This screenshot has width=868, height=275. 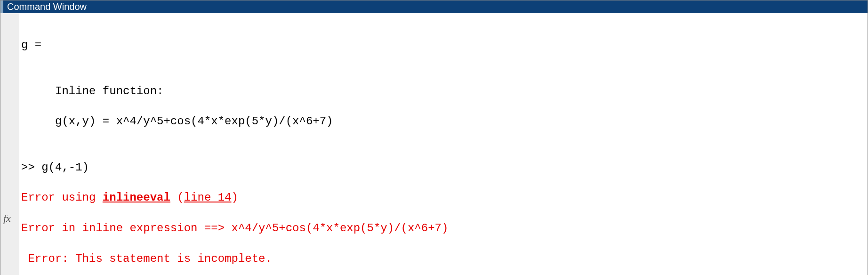 I want to click on window-title: Command Window, so click(x=47, y=7).